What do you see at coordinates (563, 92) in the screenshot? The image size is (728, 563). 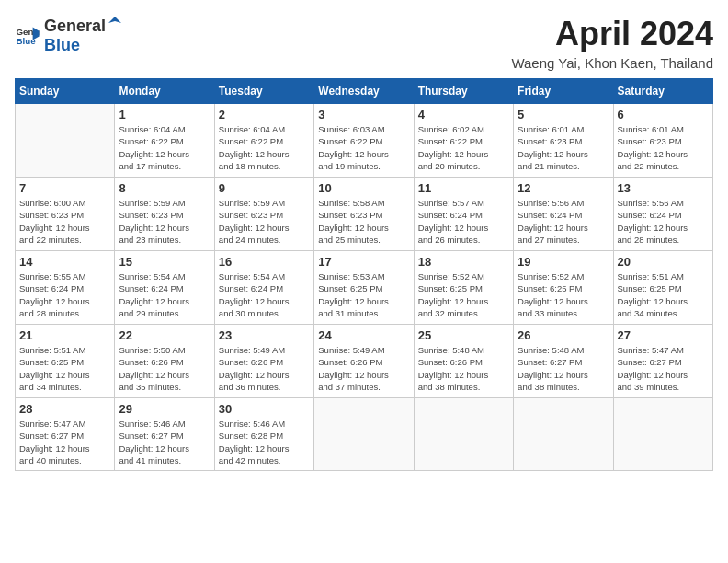 I see `weekday-header-cell: Friday` at bounding box center [563, 92].